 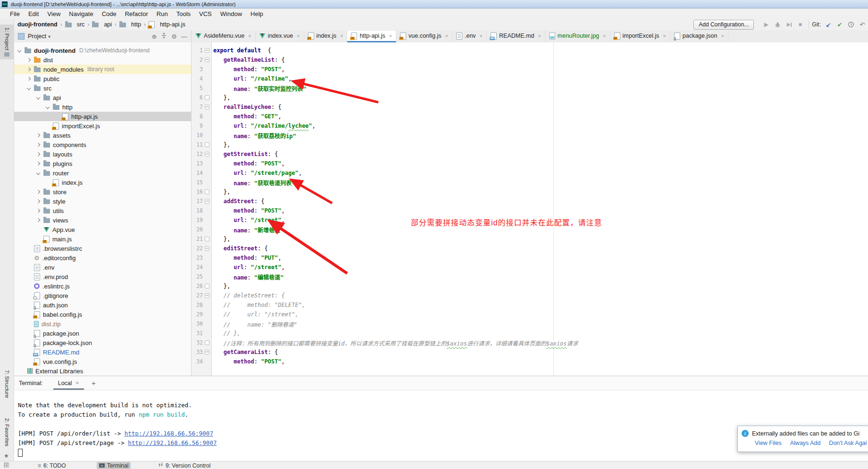 I want to click on tree-row: {}auth.json, so click(x=103, y=305).